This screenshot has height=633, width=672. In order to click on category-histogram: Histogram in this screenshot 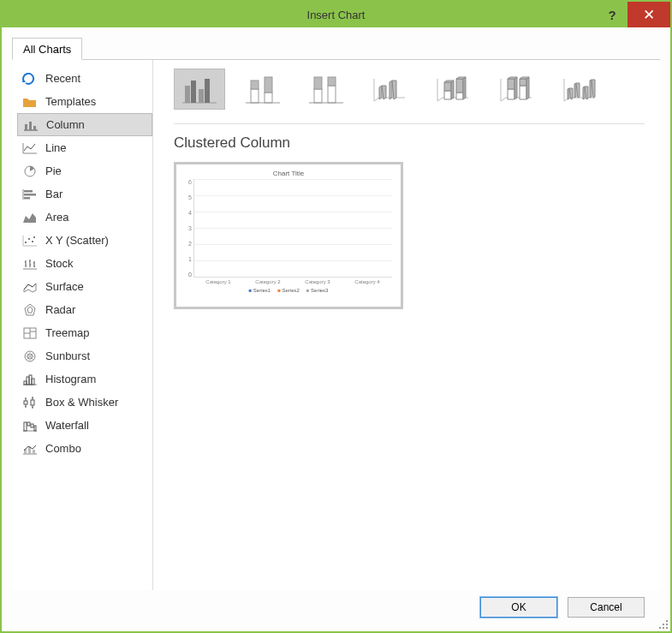, I will do `click(85, 379)`.